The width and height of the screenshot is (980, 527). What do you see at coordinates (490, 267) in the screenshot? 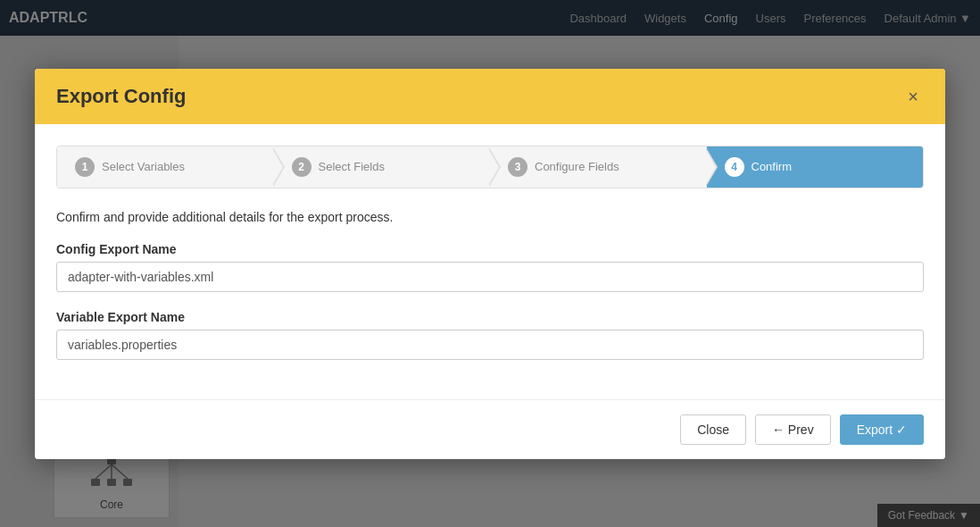
I see `config-export-name-group: Config Export Name` at bounding box center [490, 267].